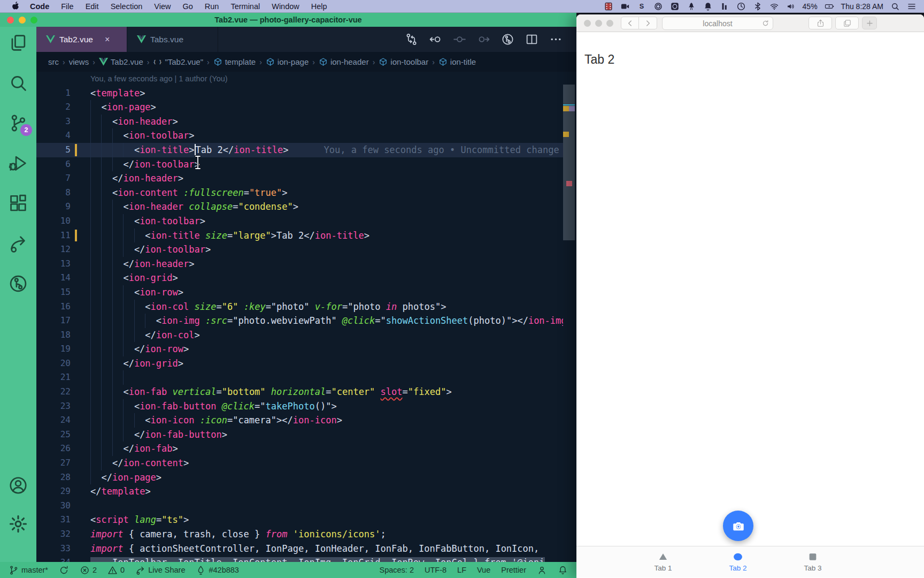  Describe the element at coordinates (299, 321) in the screenshot. I see `code-line-17: 17<ion-img :src="photo.webviewPath" @cli…` at that location.